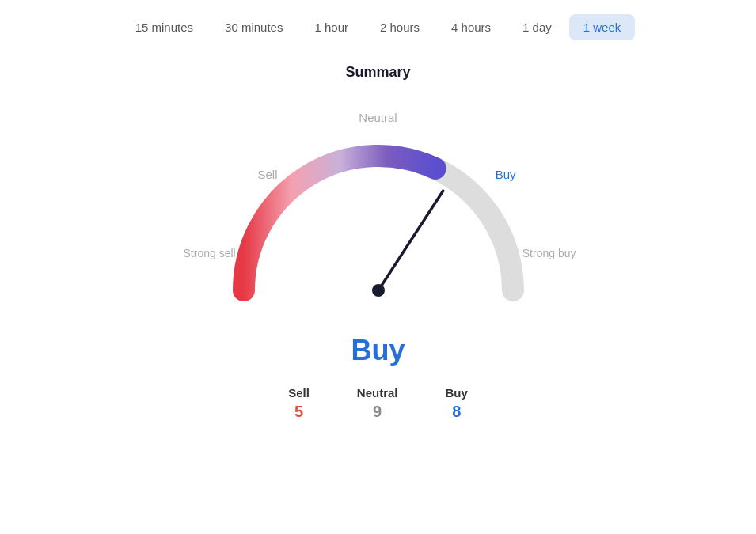  I want to click on stat-label-sell: Sell, so click(299, 392).